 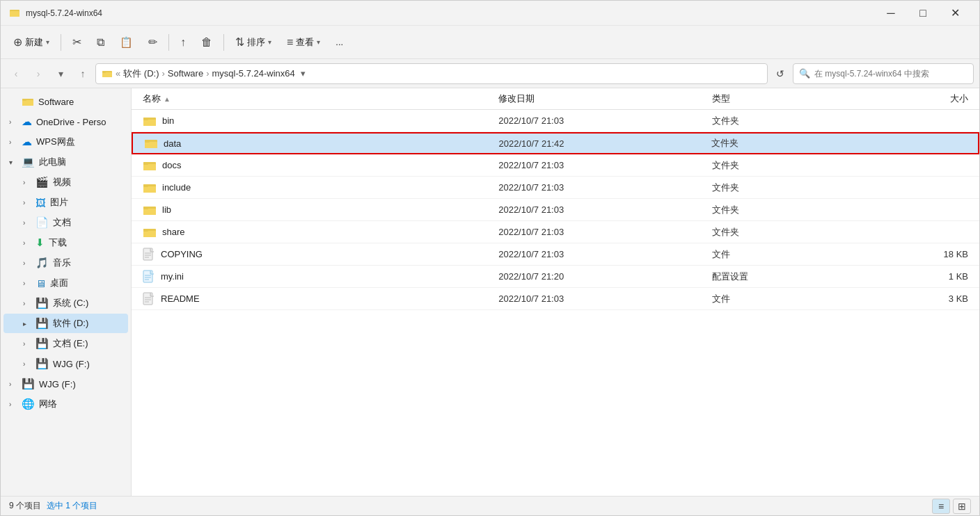 What do you see at coordinates (555, 299) in the screenshot?
I see `file-row-readme: README 2022/10/7 21:03 文件 3 KB` at bounding box center [555, 299].